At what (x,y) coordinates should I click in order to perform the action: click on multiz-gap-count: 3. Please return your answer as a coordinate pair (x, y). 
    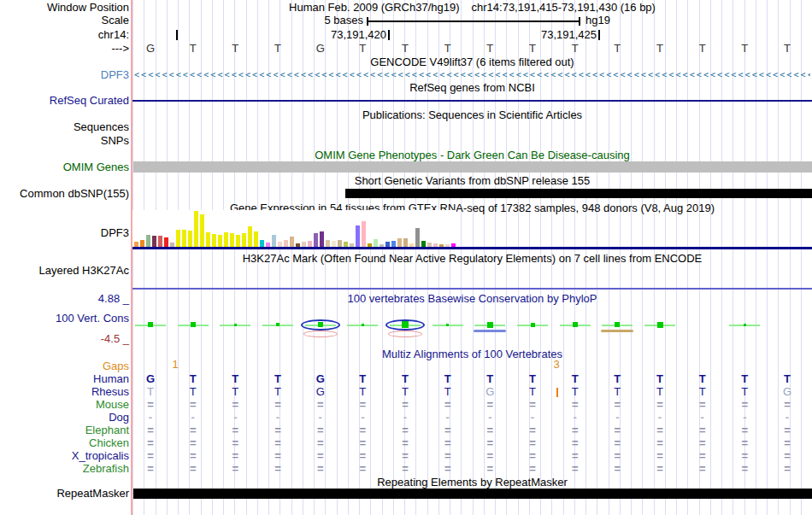
    Looking at the image, I should click on (556, 365).